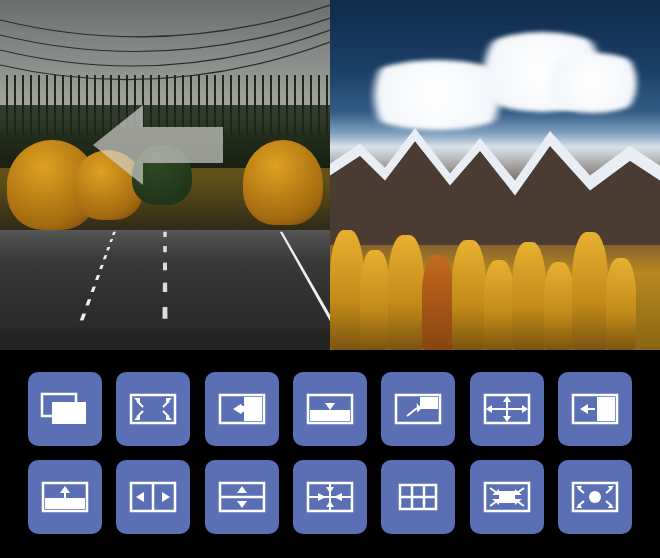 The height and width of the screenshot is (558, 660). Describe the element at coordinates (507, 409) in the screenshot. I see `expand-center-icon` at that location.